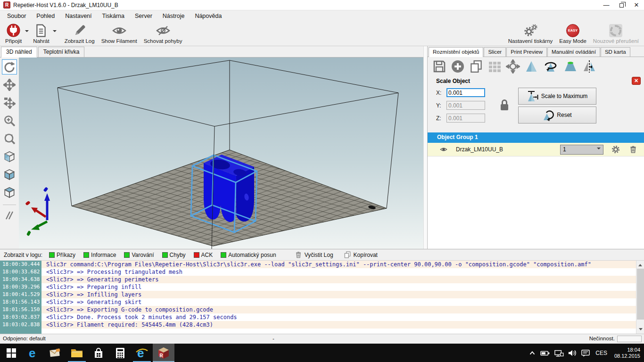  I want to click on connect-button: Připojit, so click(13, 33).